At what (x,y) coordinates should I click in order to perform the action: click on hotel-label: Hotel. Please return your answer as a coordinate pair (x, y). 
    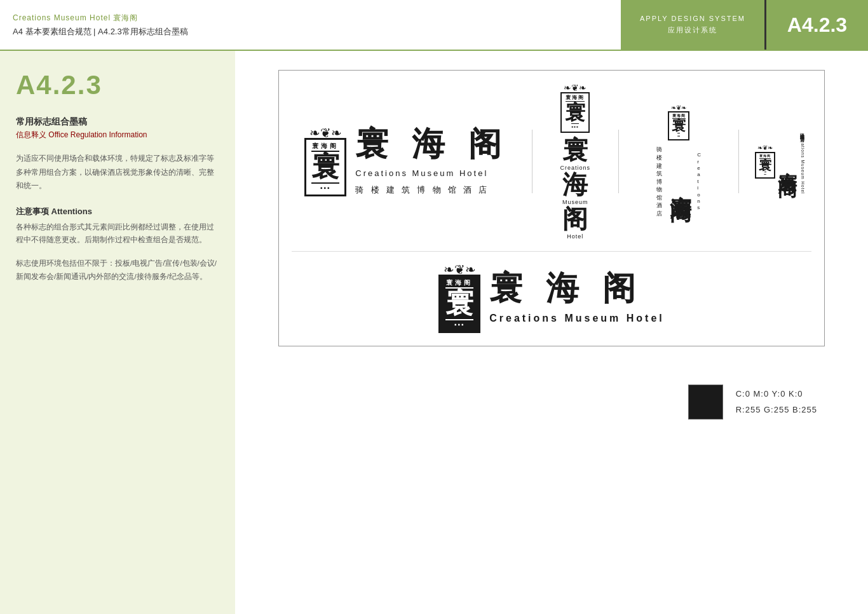
    Looking at the image, I should click on (575, 236).